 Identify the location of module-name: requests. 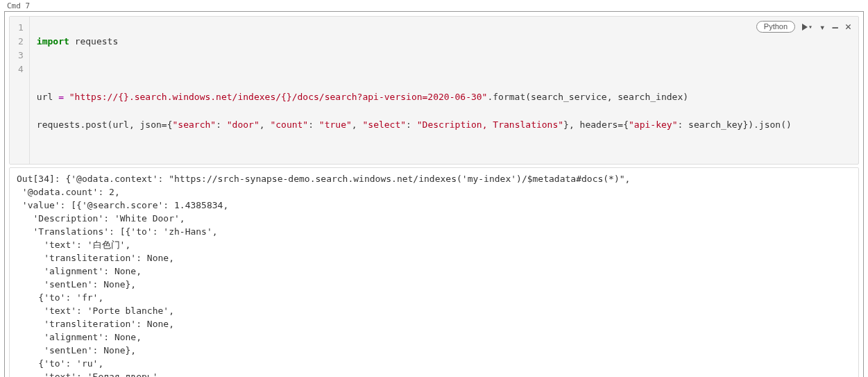
(97, 42).